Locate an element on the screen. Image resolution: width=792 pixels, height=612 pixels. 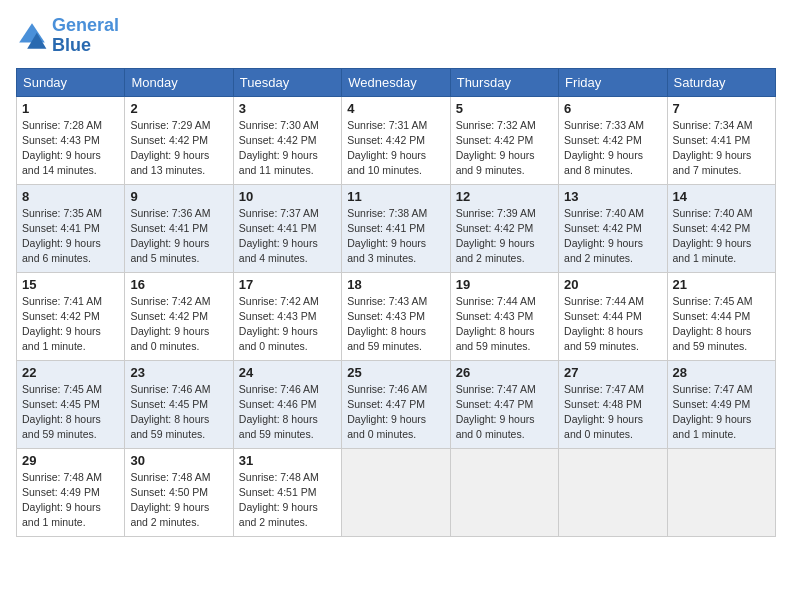
day-number: 2 is located at coordinates (178, 108).